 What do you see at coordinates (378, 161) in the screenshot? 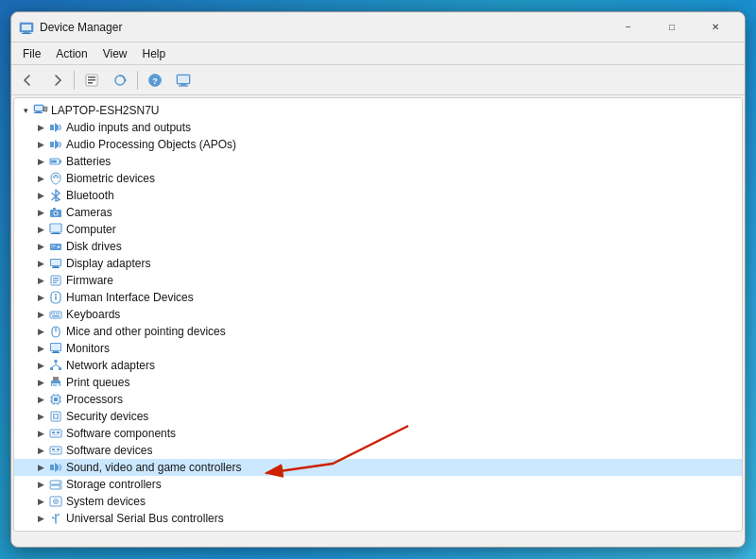
I see `list-item: ▶ Batteries` at bounding box center [378, 161].